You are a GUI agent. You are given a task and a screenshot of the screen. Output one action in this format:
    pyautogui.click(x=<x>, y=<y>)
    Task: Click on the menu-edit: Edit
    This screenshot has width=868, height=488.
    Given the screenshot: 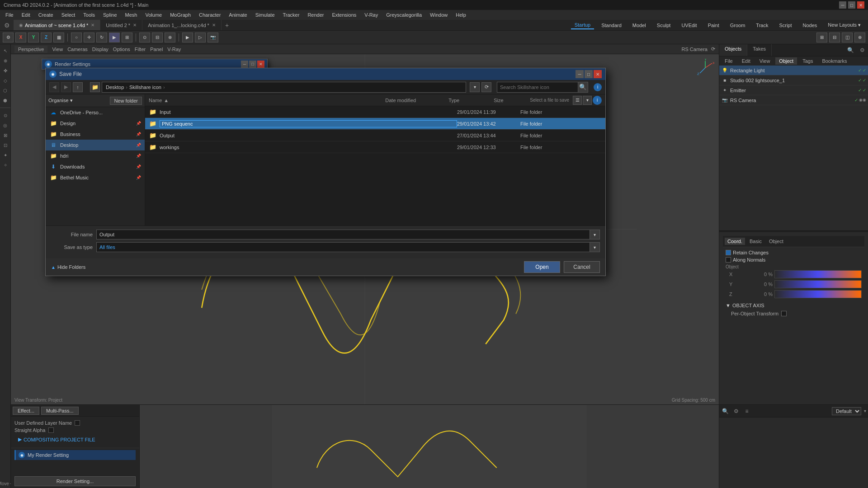 What is the action you would take?
    pyautogui.click(x=26, y=15)
    